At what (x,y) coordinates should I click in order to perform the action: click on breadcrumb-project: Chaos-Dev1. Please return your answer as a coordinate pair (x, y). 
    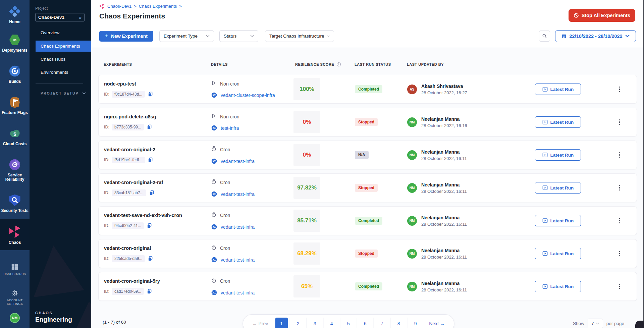
    Looking at the image, I should click on (119, 6).